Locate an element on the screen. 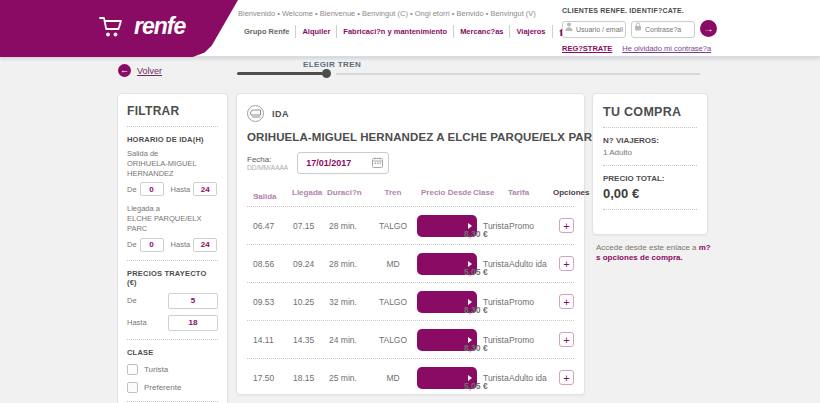 Image resolution: width=820 pixels, height=403 pixels. col-opciones: Opciones is located at coordinates (571, 192).